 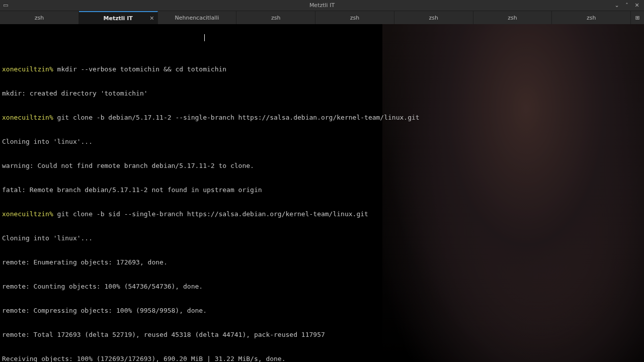 What do you see at coordinates (118, 18) in the screenshot?
I see `tab-label: Metztli IT` at bounding box center [118, 18].